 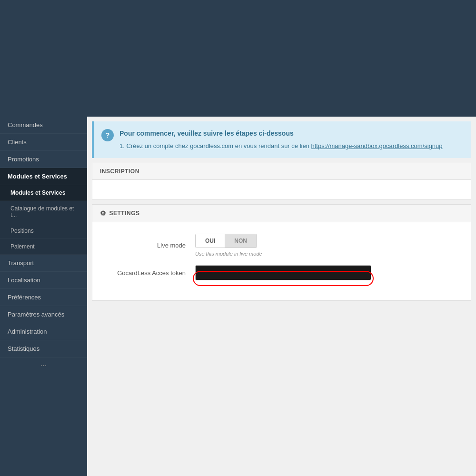 What do you see at coordinates (282, 273) in the screenshot?
I see `token-row: GocardLess Acces token` at bounding box center [282, 273].